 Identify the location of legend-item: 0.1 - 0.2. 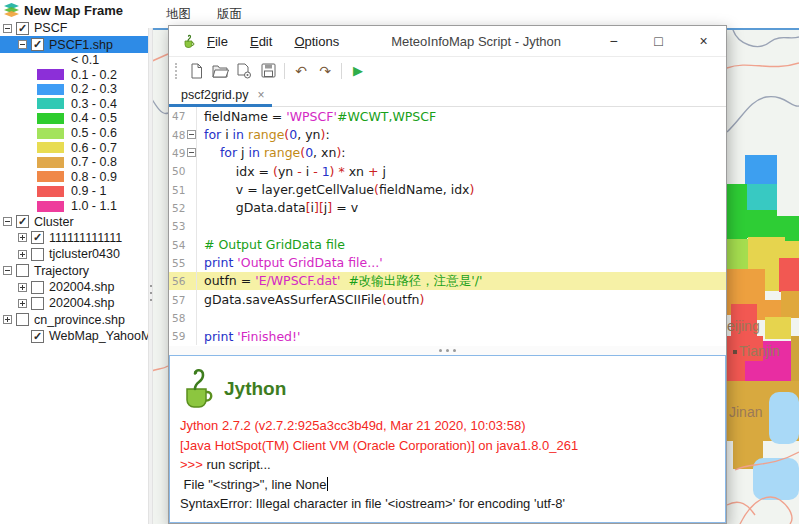
(74, 74).